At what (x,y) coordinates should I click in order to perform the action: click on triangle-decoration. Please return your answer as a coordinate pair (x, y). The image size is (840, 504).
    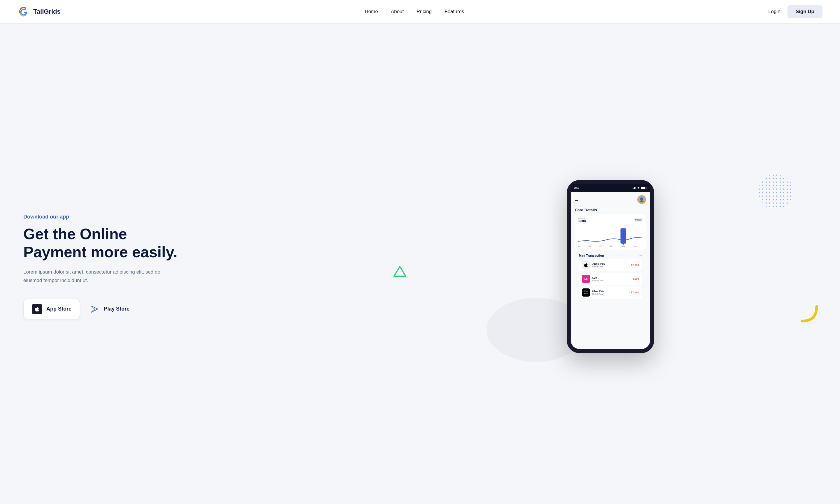
    Looking at the image, I should click on (400, 272).